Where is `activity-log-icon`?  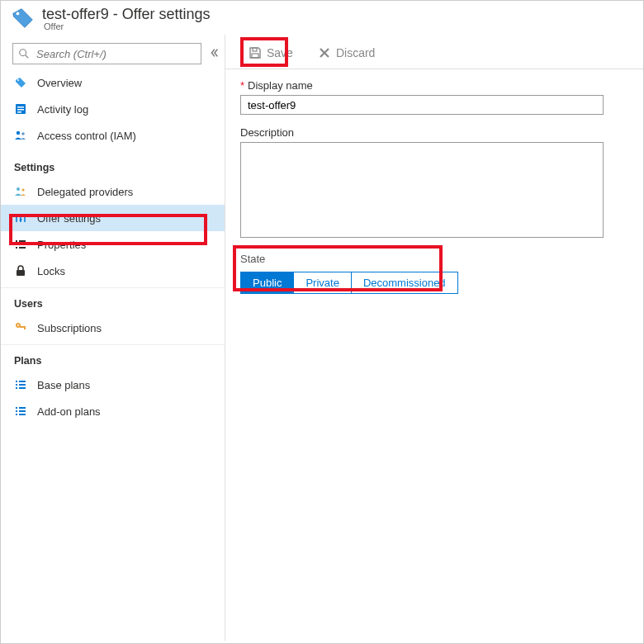
activity-log-icon is located at coordinates (21, 109).